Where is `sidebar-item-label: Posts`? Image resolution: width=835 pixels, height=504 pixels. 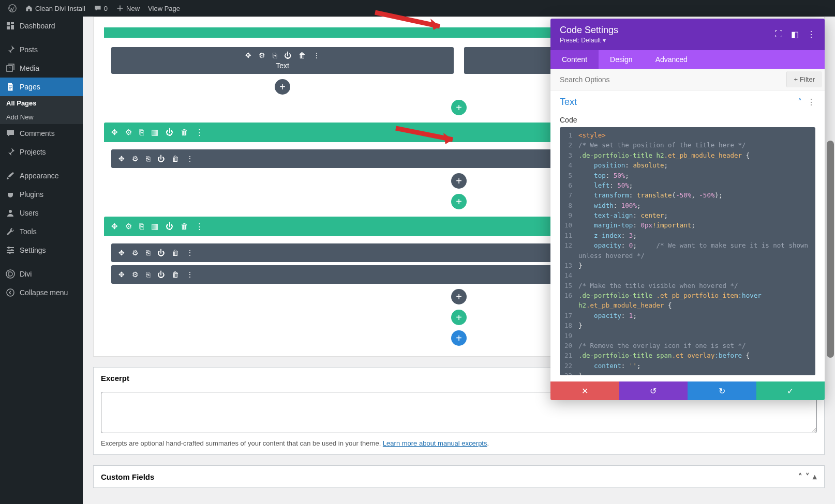 sidebar-item-label: Posts is located at coordinates (29, 50).